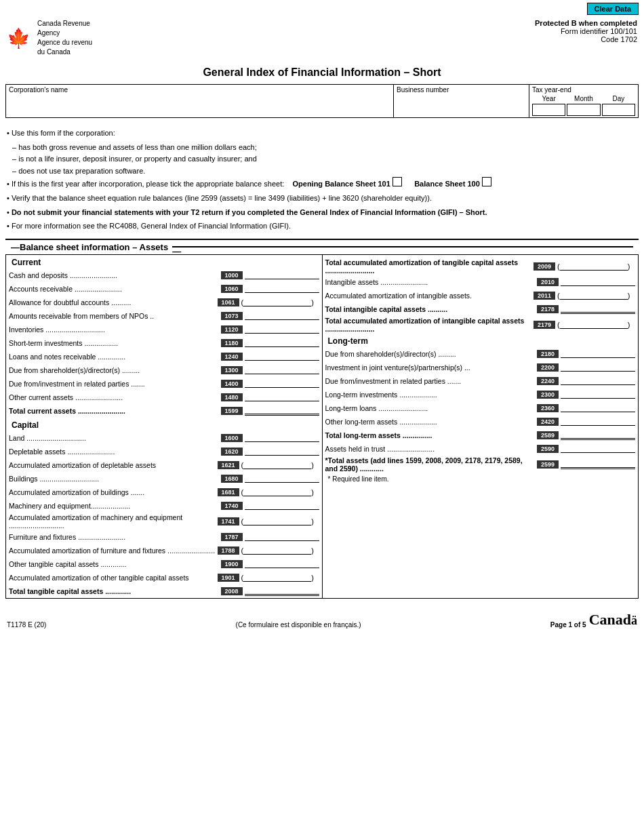 Image resolution: width=644 pixels, height=834 pixels. Describe the element at coordinates (322, 72) in the screenshot. I see `form-title: General Index of Financial Information –…` at that location.